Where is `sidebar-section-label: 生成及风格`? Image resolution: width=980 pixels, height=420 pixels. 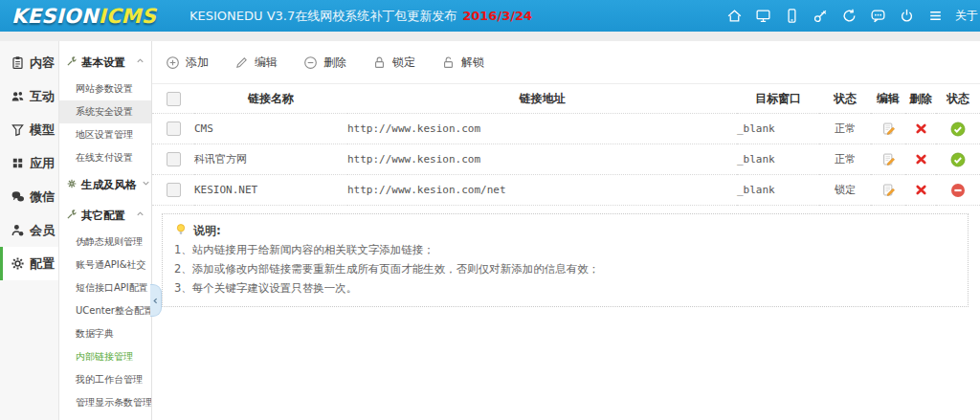 sidebar-section-label: 生成及风格 is located at coordinates (109, 186).